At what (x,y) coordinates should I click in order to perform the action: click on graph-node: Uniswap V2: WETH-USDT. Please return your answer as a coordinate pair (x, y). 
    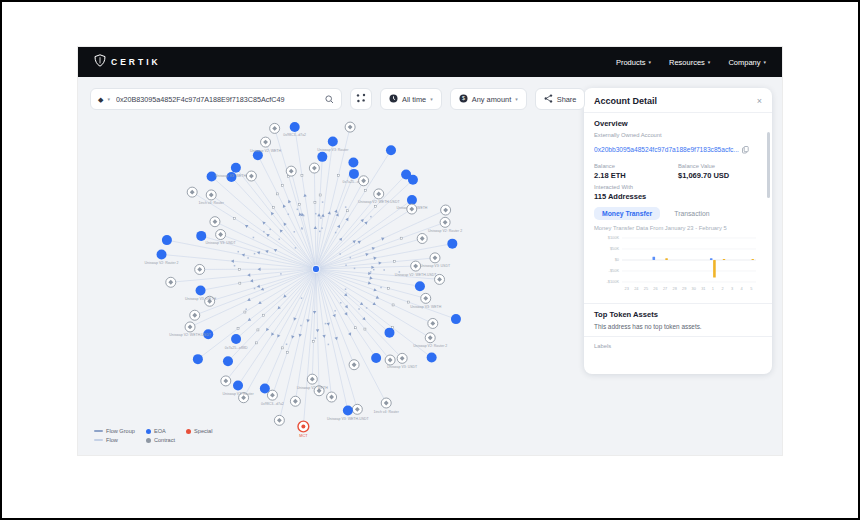
    Looking at the image, I should click on (190, 330).